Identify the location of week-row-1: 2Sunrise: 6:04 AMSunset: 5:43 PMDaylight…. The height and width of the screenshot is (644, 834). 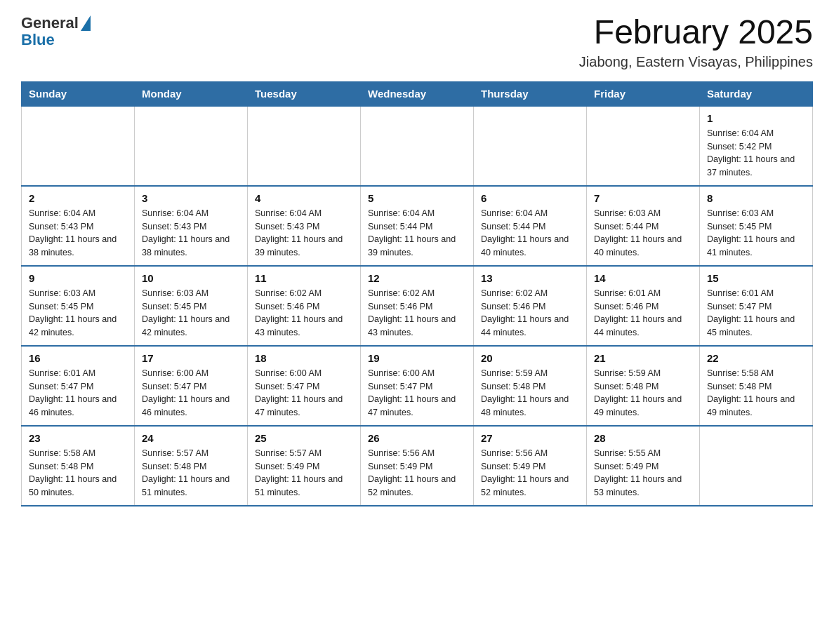
(417, 226).